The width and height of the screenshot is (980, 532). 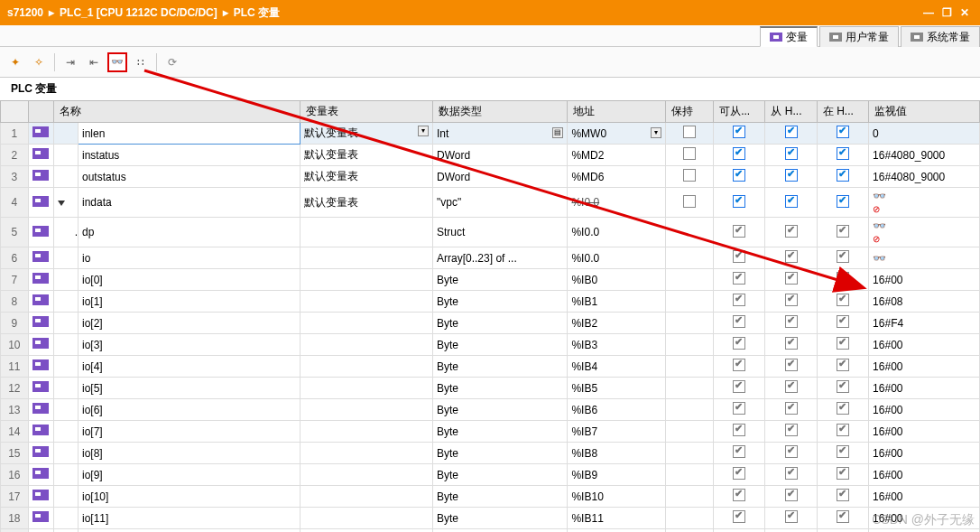 What do you see at coordinates (500, 258) in the screenshot?
I see `cell-dtype: Array[0..23] of ...` at bounding box center [500, 258].